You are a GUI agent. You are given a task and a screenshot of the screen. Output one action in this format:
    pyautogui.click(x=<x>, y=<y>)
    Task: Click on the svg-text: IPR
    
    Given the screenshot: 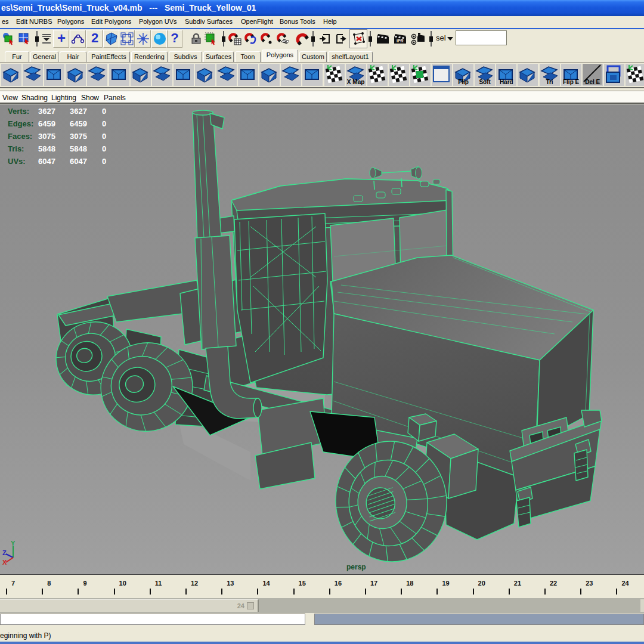 What is the action you would take?
    pyautogui.click(x=400, y=41)
    